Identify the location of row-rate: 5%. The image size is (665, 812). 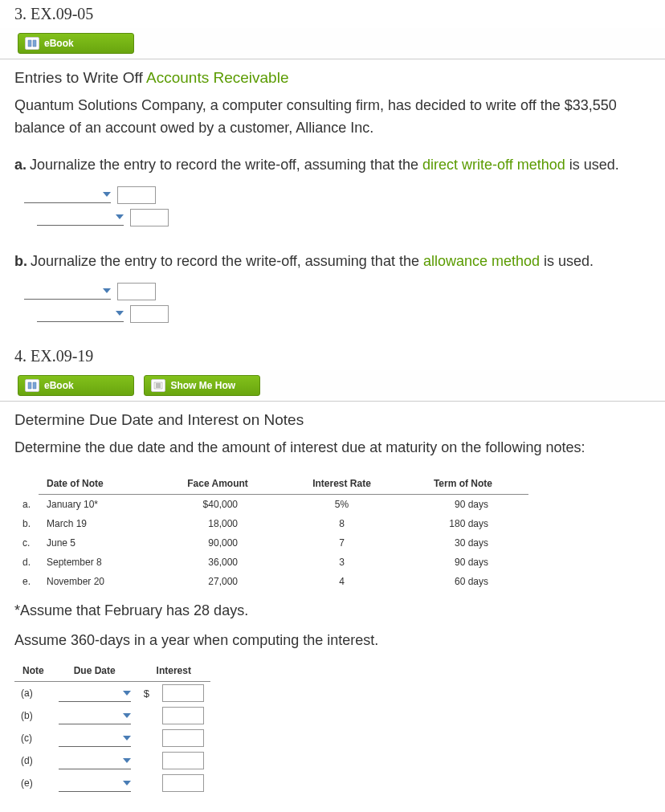
(342, 504).